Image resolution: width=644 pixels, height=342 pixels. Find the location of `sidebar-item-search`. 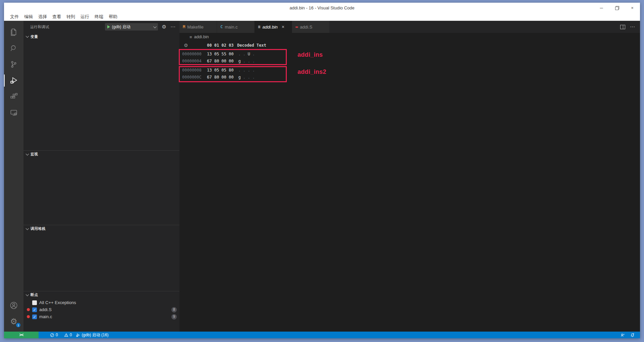

sidebar-item-search is located at coordinates (14, 48).